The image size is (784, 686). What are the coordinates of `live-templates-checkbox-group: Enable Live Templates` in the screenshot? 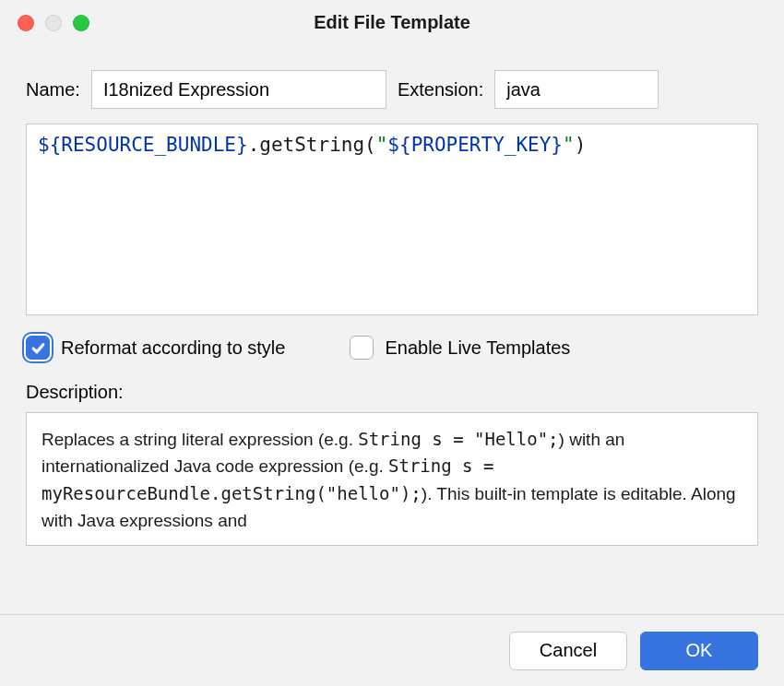 It's located at (459, 348).